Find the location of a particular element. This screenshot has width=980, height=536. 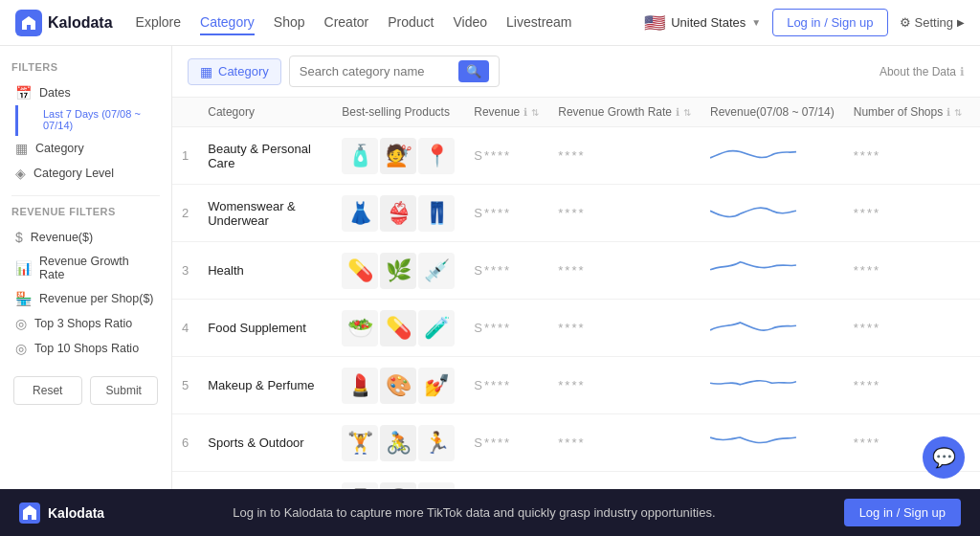

nav-category: Category is located at coordinates (228, 23).